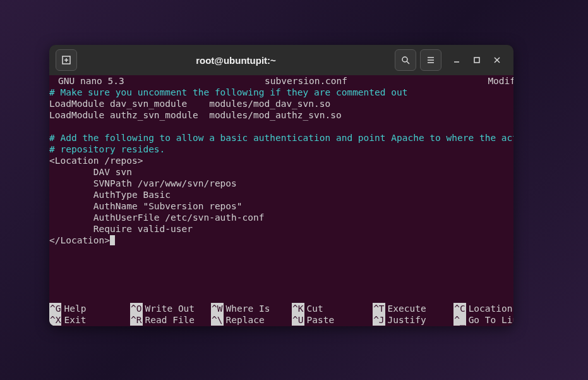 The image size is (588, 380). What do you see at coordinates (405, 60) in the screenshot?
I see `search-button` at bounding box center [405, 60].